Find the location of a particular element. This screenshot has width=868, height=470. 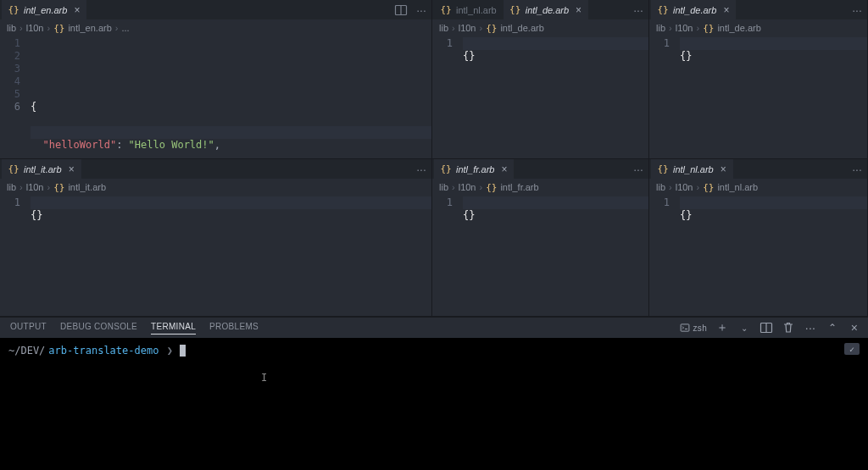

tabbar: {} intl_nl.arb × ··· is located at coordinates (758, 169).